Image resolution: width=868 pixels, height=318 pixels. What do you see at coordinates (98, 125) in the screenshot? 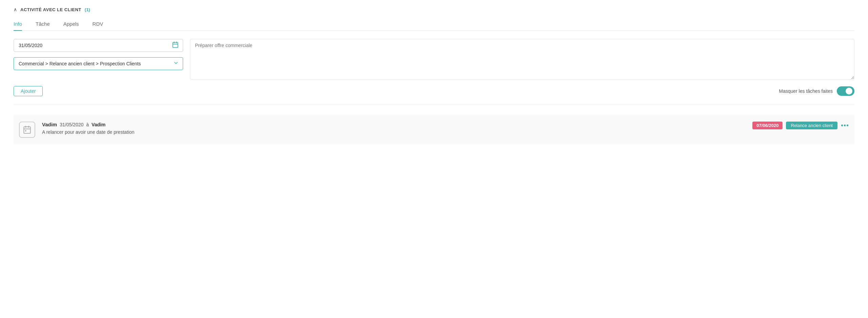
I see `activity-recipient: Vadim` at bounding box center [98, 125].